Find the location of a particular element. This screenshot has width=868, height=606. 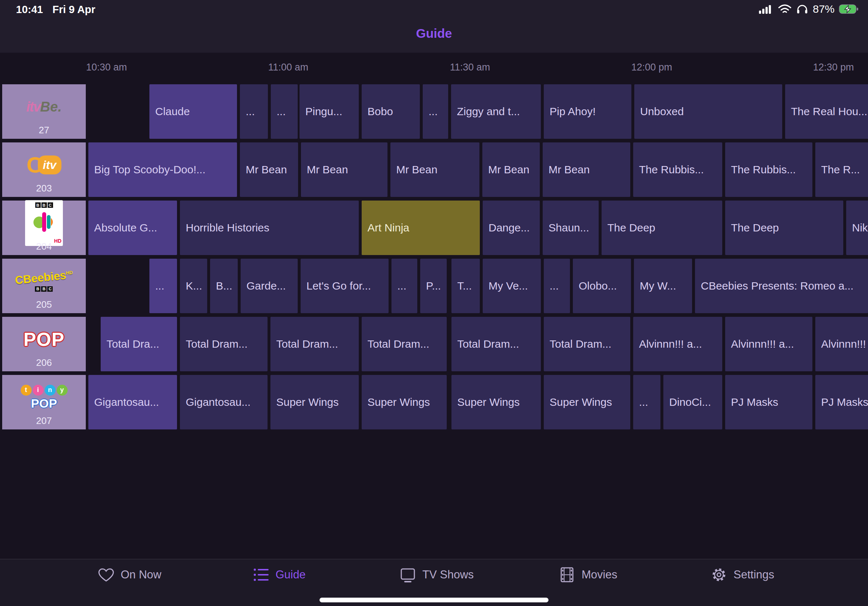

program-cell: My W... is located at coordinates (663, 286).